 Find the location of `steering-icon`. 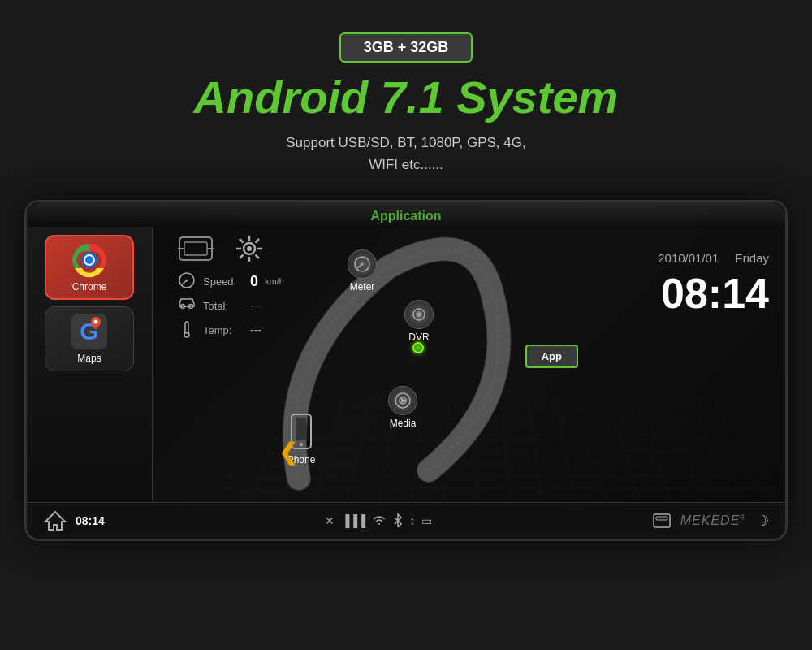

steering-icon is located at coordinates (196, 249).